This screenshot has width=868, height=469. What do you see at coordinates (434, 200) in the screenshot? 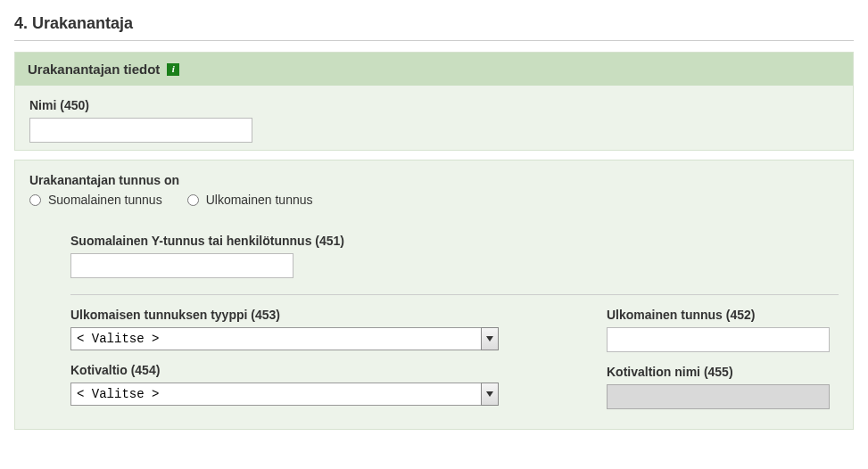
I see `radio-group: Suomalainen tunnus Ulkomainen tunnus` at bounding box center [434, 200].